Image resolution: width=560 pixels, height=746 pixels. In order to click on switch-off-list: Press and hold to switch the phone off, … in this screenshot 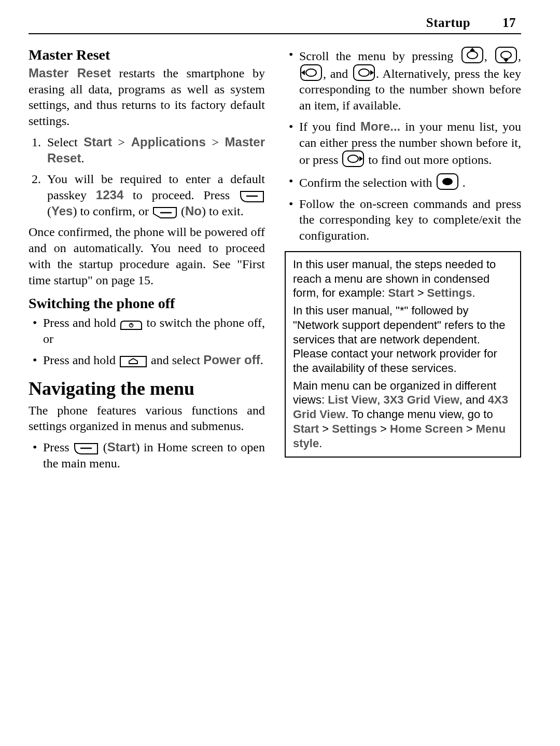, I will do `click(147, 341)`.